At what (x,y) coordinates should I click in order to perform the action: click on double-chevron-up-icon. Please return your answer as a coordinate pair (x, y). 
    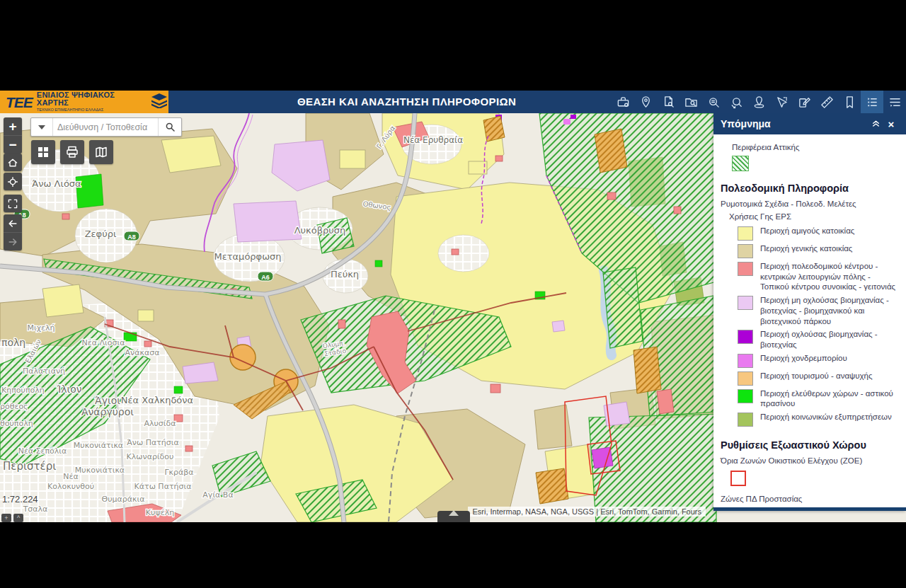
    Looking at the image, I should click on (876, 123).